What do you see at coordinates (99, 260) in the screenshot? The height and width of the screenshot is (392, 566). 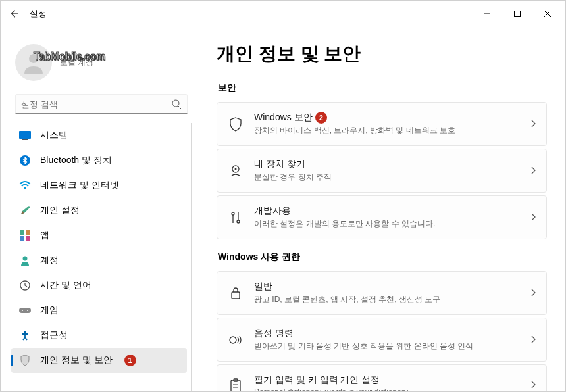 I see `sidebar-item-accounts: 계정` at bounding box center [99, 260].